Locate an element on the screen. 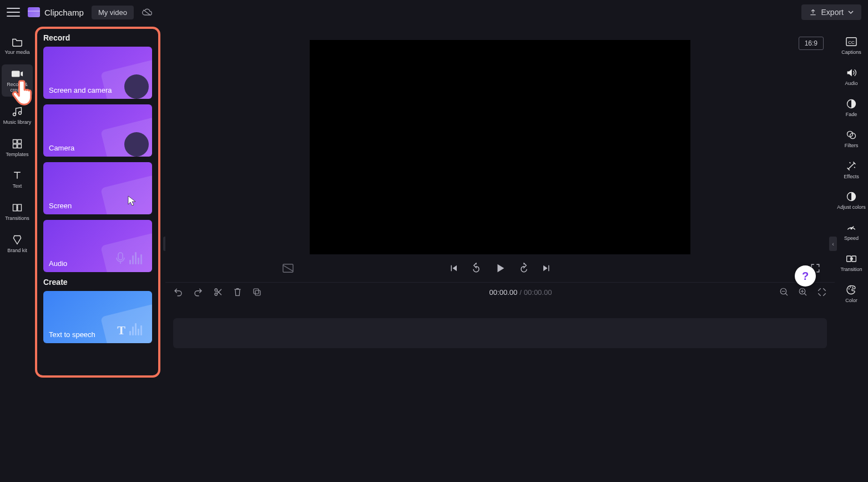  effects-icon is located at coordinates (851, 166).